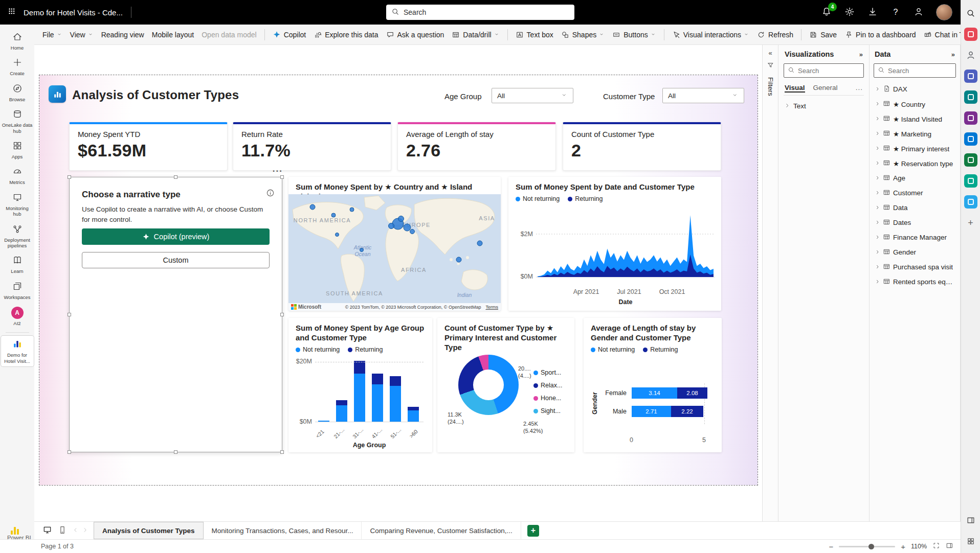 This screenshot has width=980, height=553. What do you see at coordinates (823, 106) in the screenshot?
I see `section-text: Text` at bounding box center [823, 106].